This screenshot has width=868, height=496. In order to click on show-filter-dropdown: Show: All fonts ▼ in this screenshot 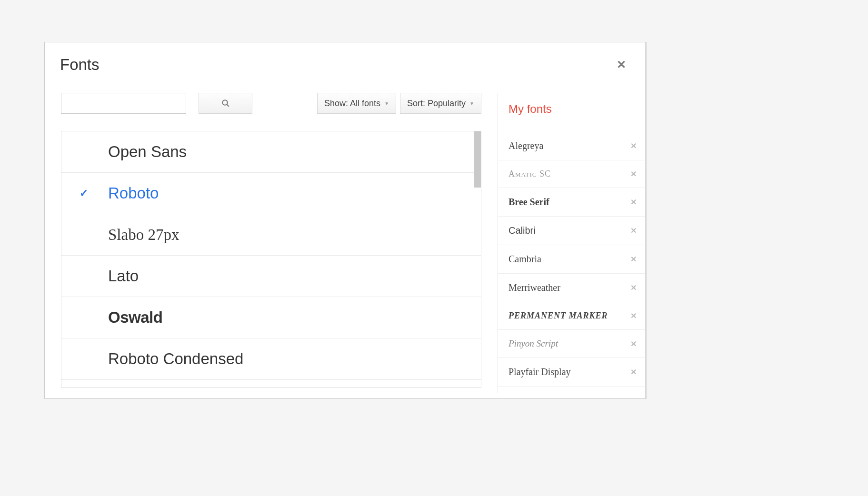, I will do `click(357, 103)`.